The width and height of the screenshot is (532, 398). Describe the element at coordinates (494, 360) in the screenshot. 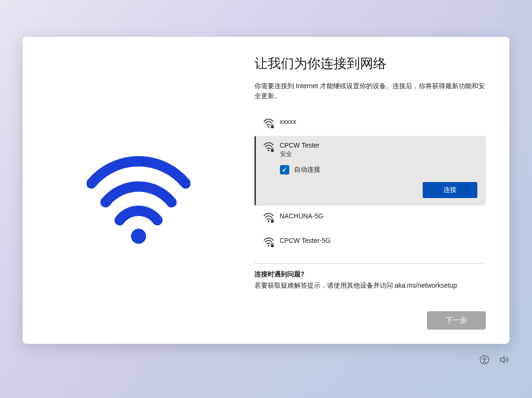

I see `system-tray` at that location.